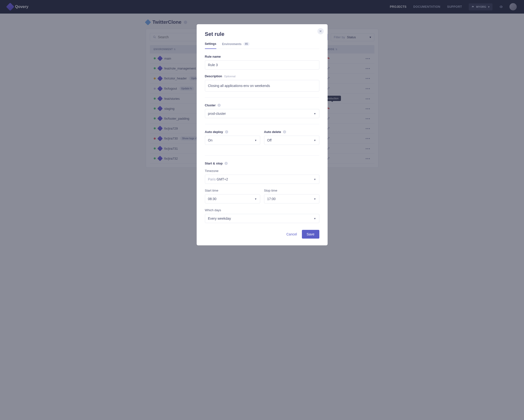 The image size is (524, 420). What do you see at coordinates (273, 132) in the screenshot?
I see `auto-delete-label: Auto delete` at bounding box center [273, 132].